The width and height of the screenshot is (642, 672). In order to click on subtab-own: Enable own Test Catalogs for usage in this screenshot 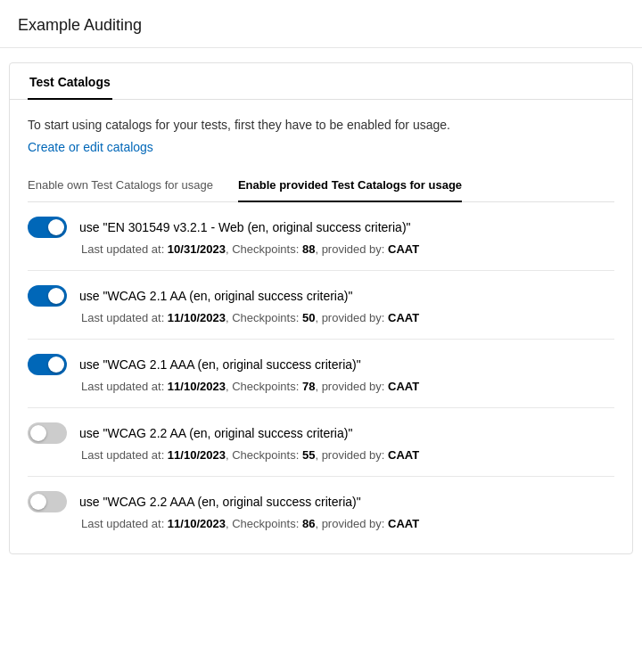, I will do `click(120, 185)`.